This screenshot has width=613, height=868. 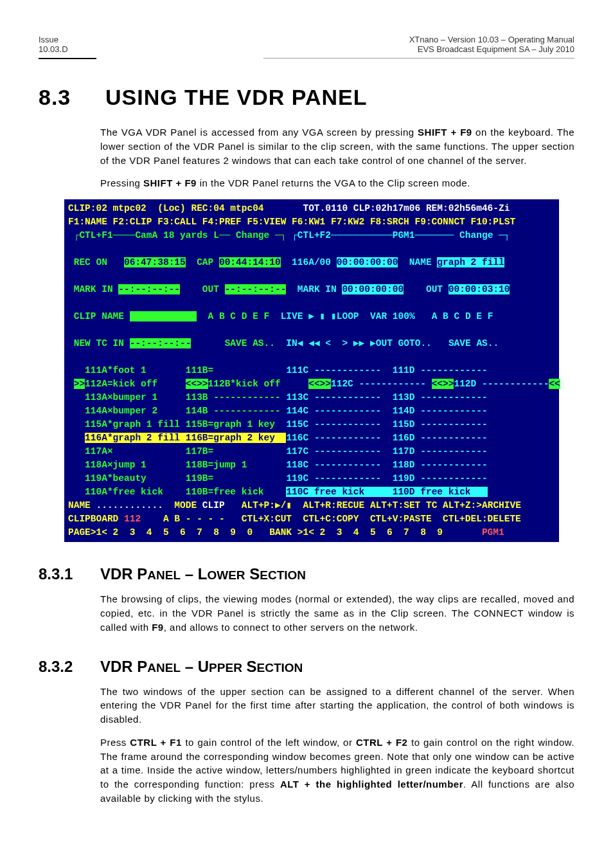 I want to click on section-title: USING THE VDR PANEL, so click(x=236, y=98).